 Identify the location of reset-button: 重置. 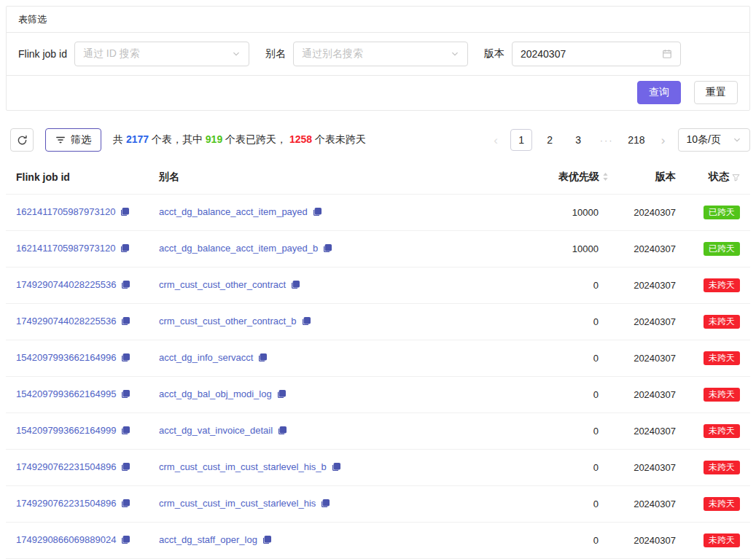
(716, 93).